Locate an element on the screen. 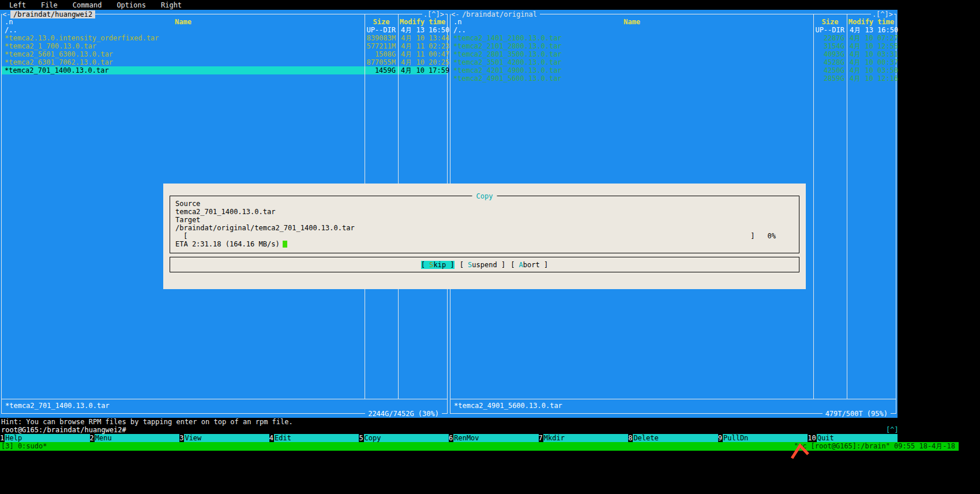 This screenshot has width=980, height=494. file-mtime: 4月 10 13:44 is located at coordinates (423, 38).